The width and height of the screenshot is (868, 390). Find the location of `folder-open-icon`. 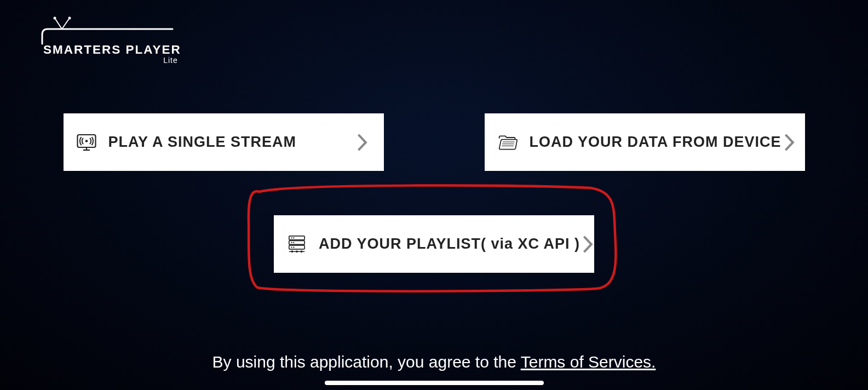

folder-open-icon is located at coordinates (508, 142).